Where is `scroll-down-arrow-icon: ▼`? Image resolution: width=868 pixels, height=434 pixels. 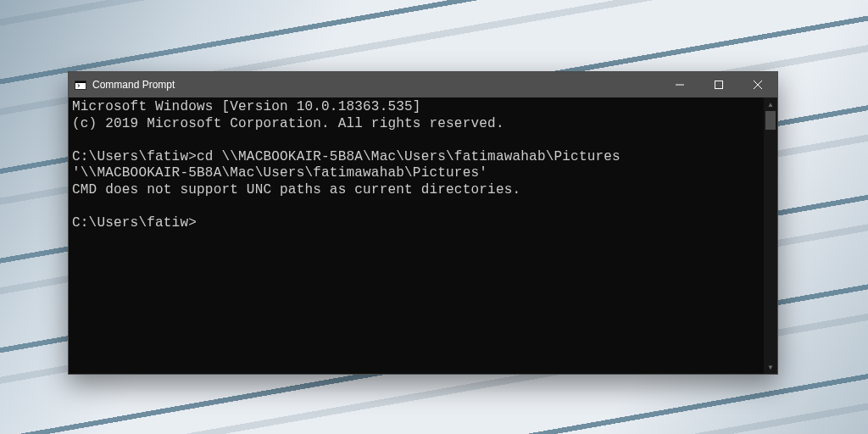 scroll-down-arrow-icon: ▼ is located at coordinates (771, 367).